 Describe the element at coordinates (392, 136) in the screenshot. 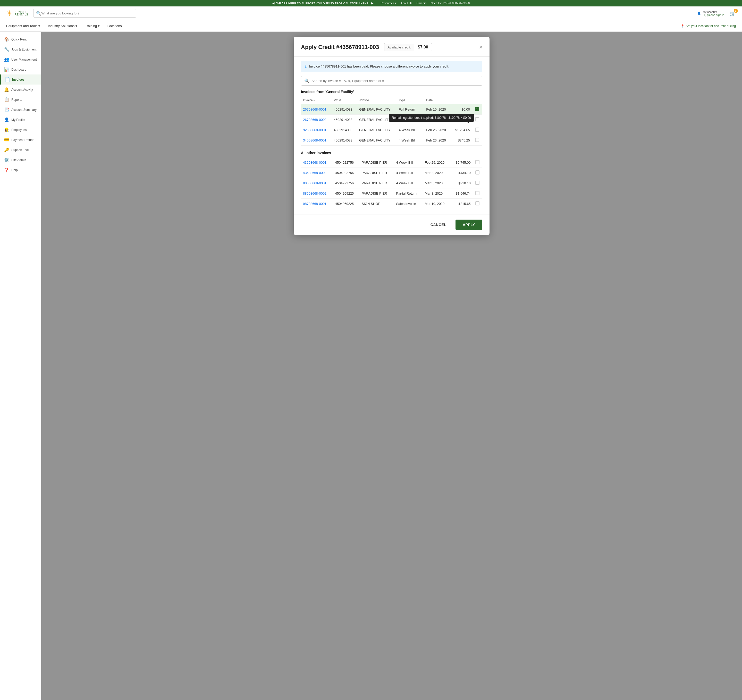

I see `apply-credit-modal: Apply Credit #435678911-003 Available cr…` at that location.